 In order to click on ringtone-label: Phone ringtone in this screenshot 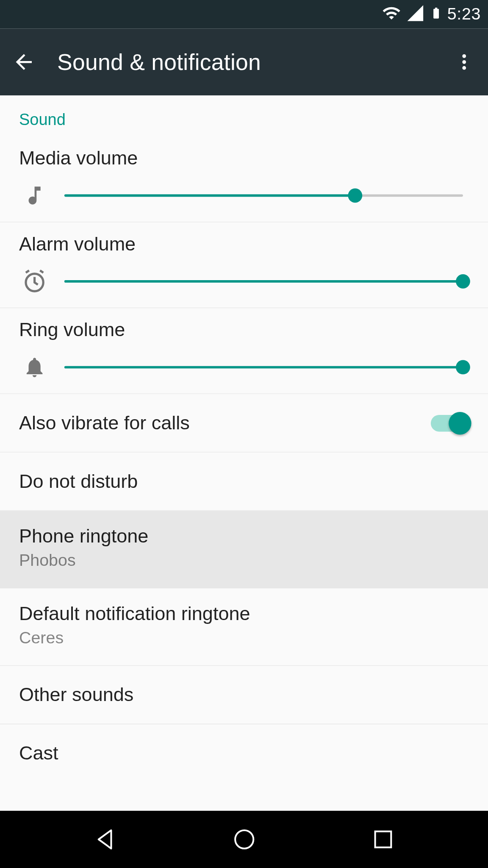, I will do `click(244, 536)`.